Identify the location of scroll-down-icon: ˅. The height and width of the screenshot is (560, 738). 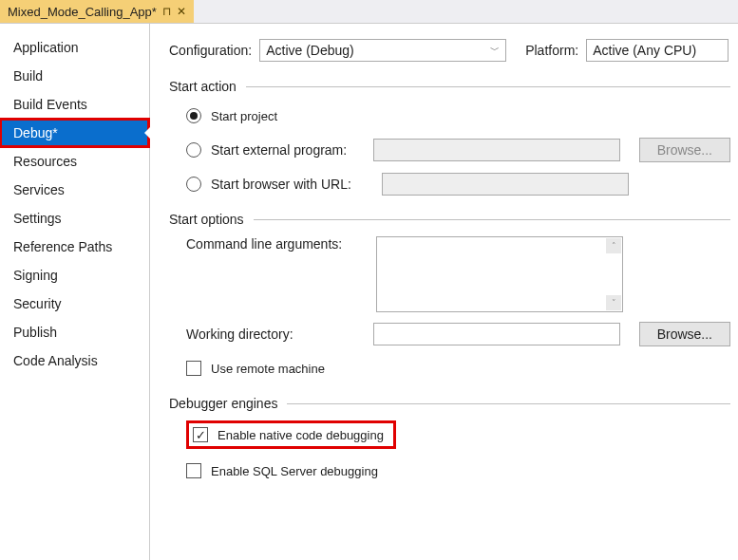
(614, 303).